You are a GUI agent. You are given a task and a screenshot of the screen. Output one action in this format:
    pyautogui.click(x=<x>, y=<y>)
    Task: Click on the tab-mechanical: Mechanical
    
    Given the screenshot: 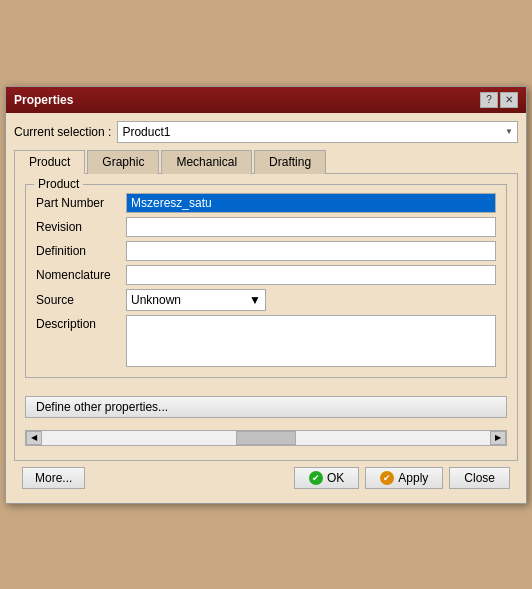 What is the action you would take?
    pyautogui.click(x=206, y=162)
    